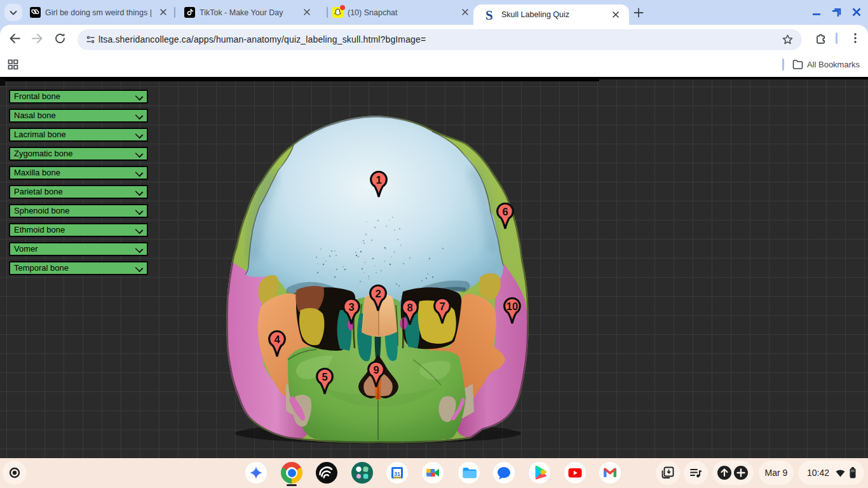 Image resolution: width=868 pixels, height=488 pixels. Describe the element at coordinates (409, 308) in the screenshot. I see `svg-text: 8` at that location.